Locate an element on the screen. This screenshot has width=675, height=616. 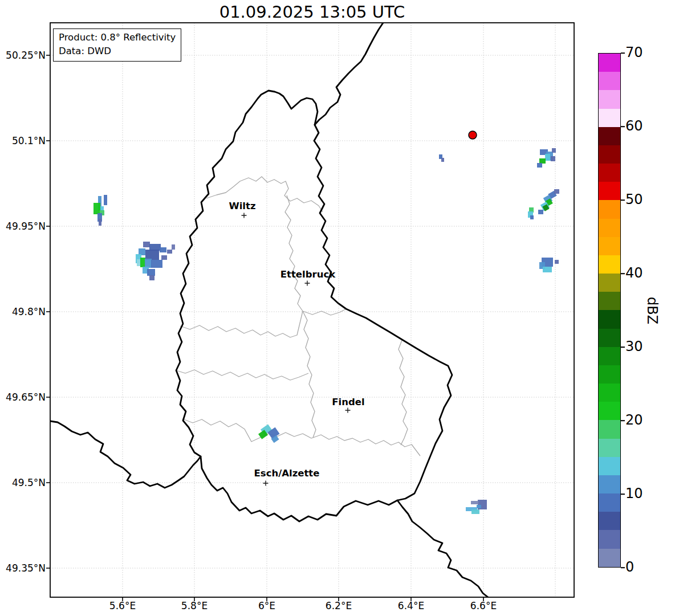
data-source-line: Data: DWD is located at coordinates (117, 51).